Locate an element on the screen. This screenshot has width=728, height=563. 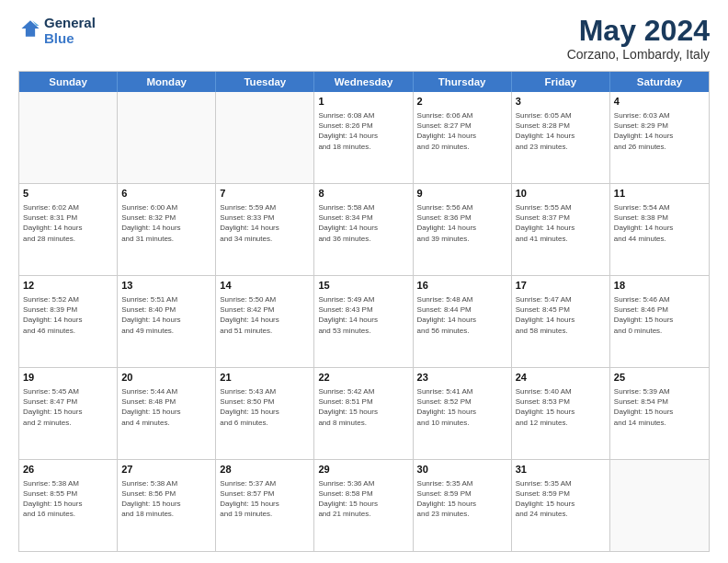
cell-info: Sunrise: 6:00 AM Sunset: 8:32 PM Dayligh… is located at coordinates (166, 223).